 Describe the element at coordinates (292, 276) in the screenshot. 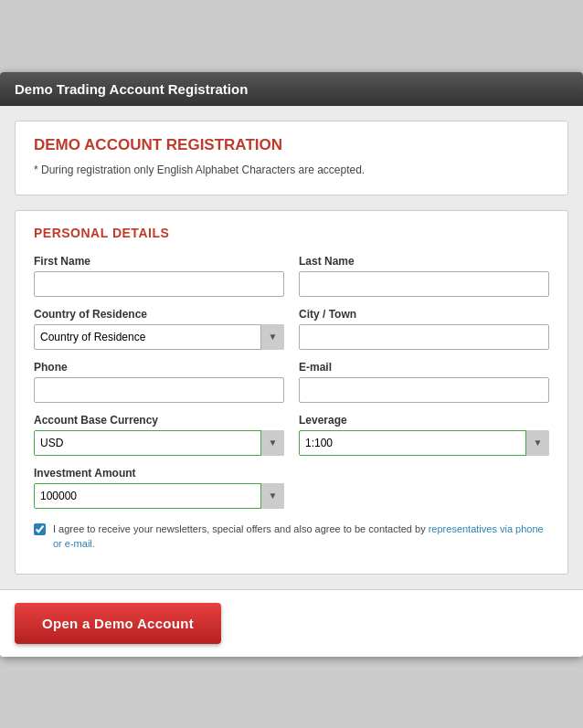

I see `name-row: First Name Last Name` at that location.